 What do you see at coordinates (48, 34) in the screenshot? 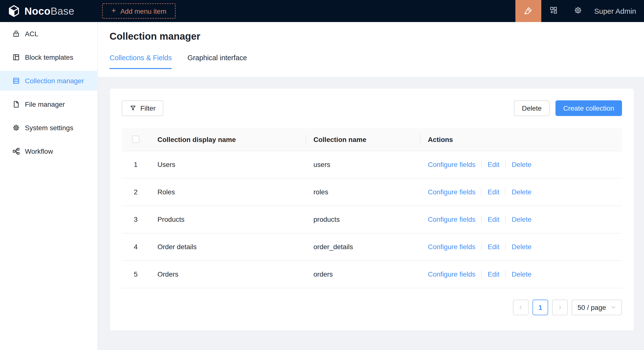
I see `sidebar-item-acl: ACL` at bounding box center [48, 34].